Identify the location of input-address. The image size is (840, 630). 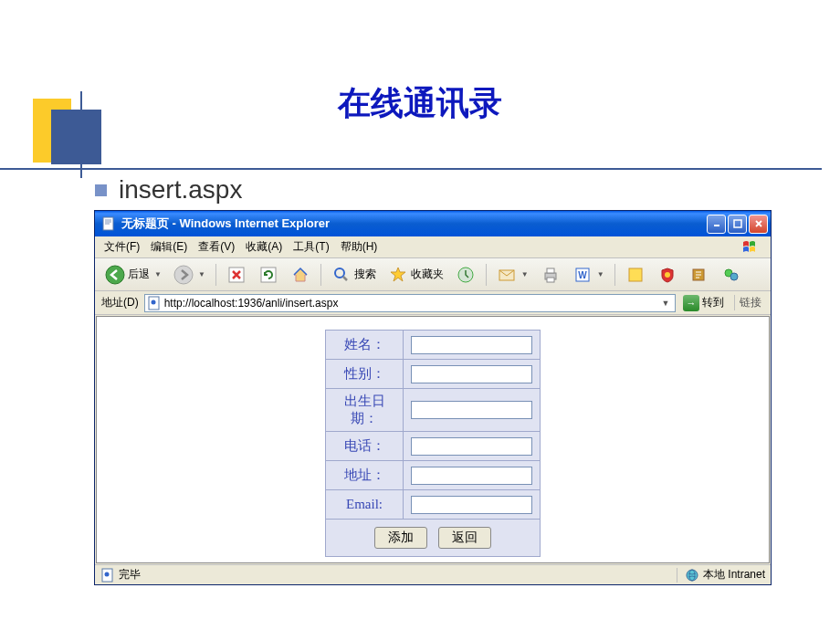
(471, 476).